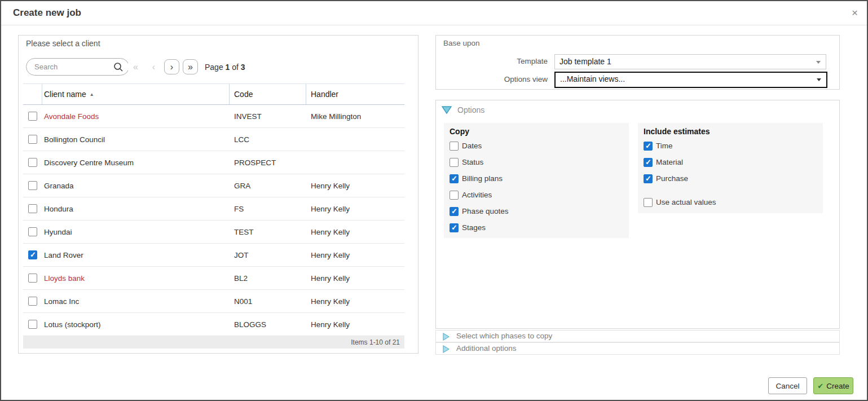  What do you see at coordinates (537, 178) in the screenshot?
I see `copy-option-row: Billing plans` at bounding box center [537, 178].